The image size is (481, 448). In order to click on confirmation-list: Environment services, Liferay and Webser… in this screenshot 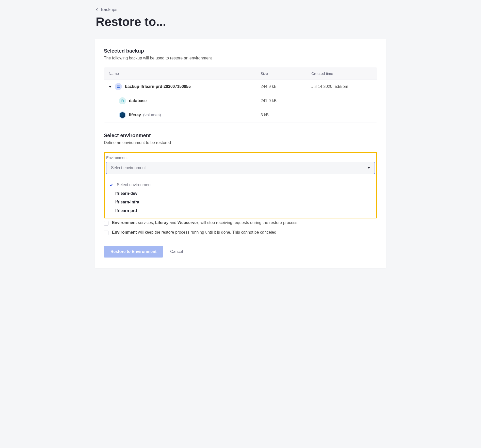, I will do `click(240, 229)`.